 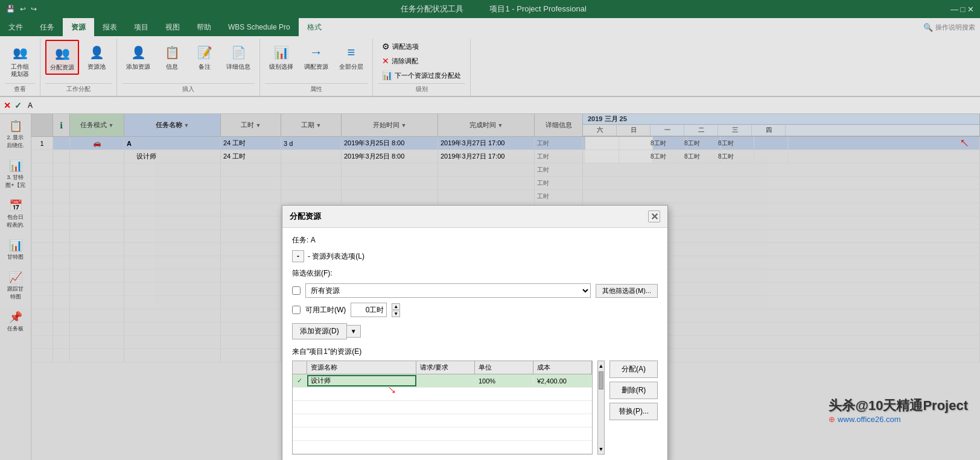 What do you see at coordinates (326, 310) in the screenshot?
I see `avail-work-label: 可用工时(W)` at bounding box center [326, 310].